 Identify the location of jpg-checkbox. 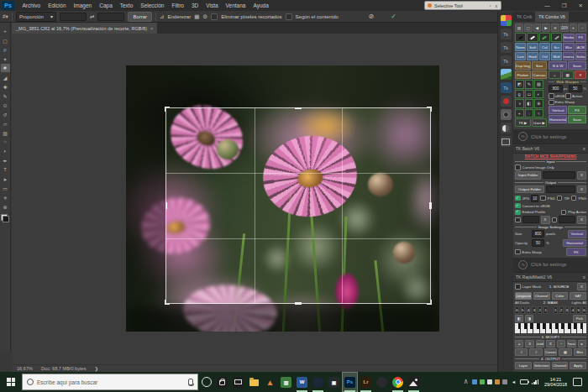
(517, 198).